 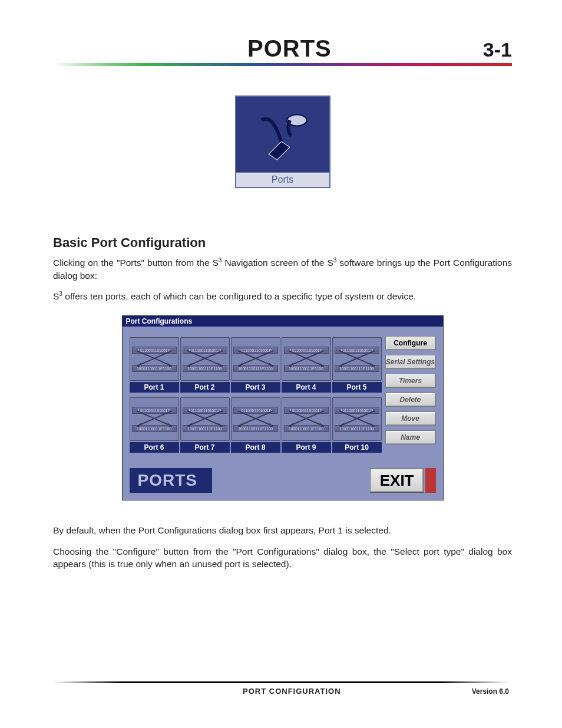 I want to click on footer-center: PORT CONFIGURATION, so click(x=292, y=691).